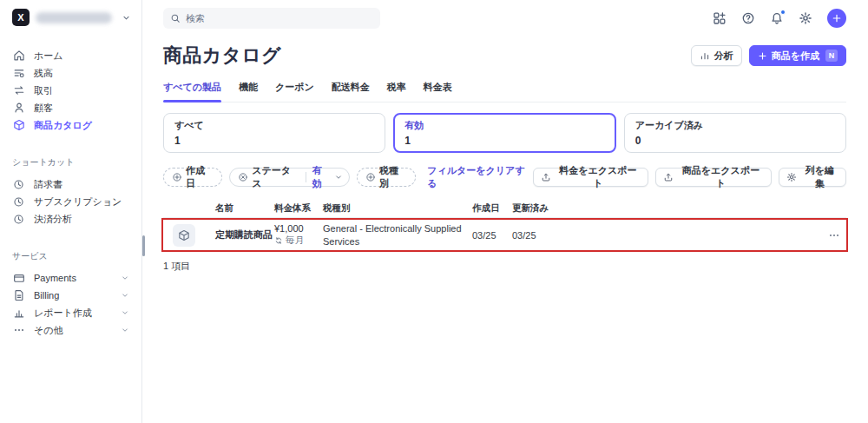 The height and width of the screenshot is (423, 868). Describe the element at coordinates (56, 278) in the screenshot. I see `sidebar-item-label: Payments` at that location.